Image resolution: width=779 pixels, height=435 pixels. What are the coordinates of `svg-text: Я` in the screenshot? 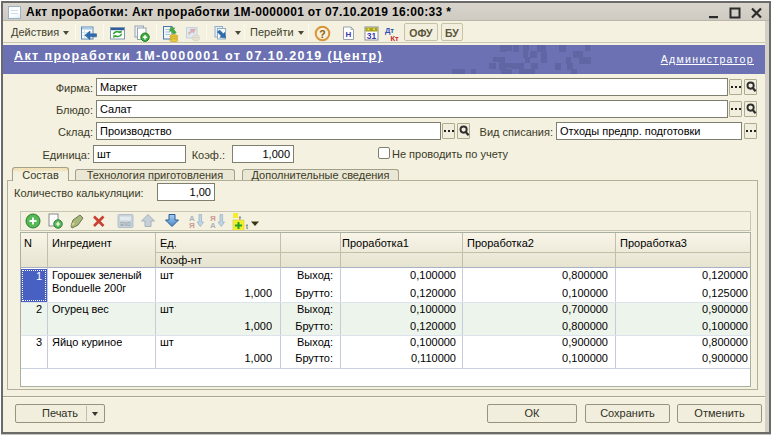 It's located at (192, 226).